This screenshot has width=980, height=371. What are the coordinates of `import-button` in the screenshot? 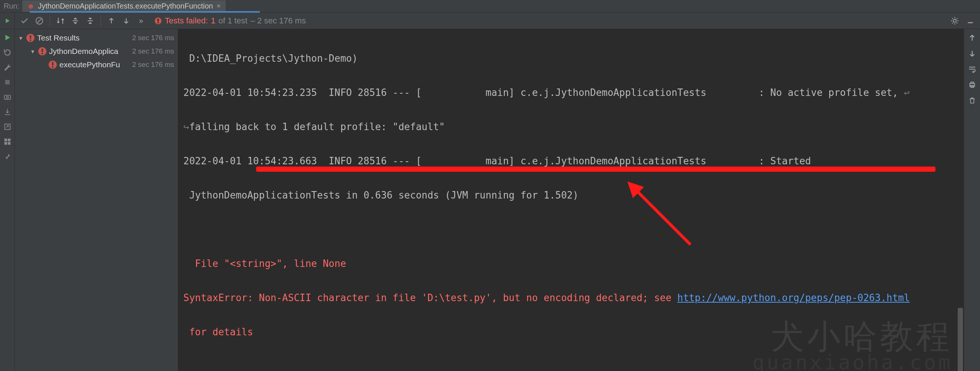 It's located at (8, 112).